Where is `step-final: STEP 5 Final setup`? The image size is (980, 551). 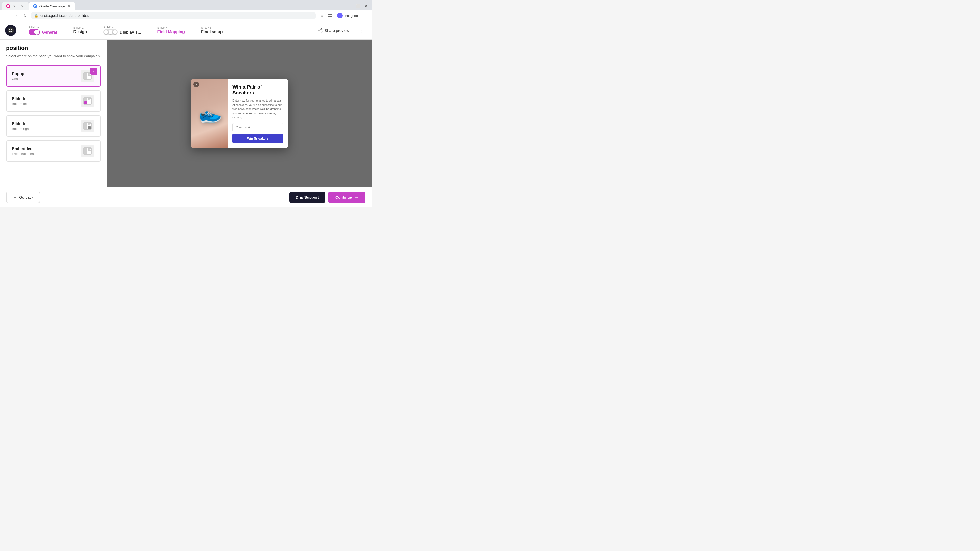 step-final: STEP 5 Final setup is located at coordinates (212, 30).